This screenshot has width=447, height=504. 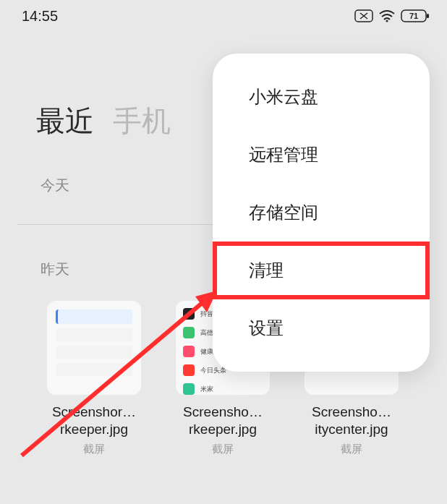 What do you see at coordinates (65, 121) in the screenshot?
I see `tab-recent: 最近` at bounding box center [65, 121].